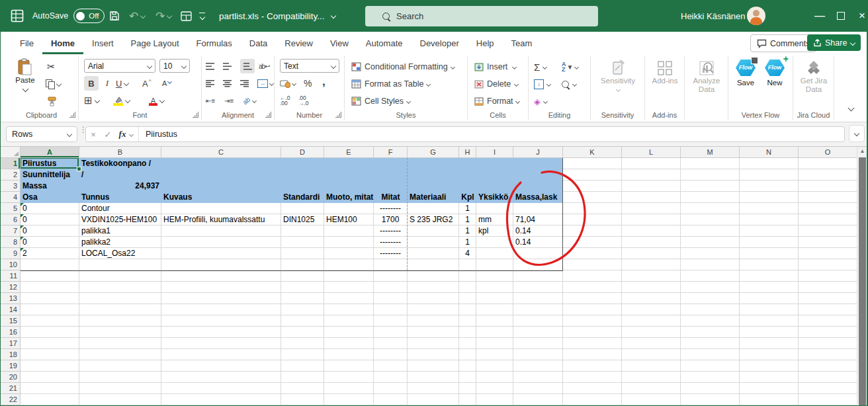 This screenshot has width=868, height=406. I want to click on insert-cells-button: Insert, so click(495, 67).